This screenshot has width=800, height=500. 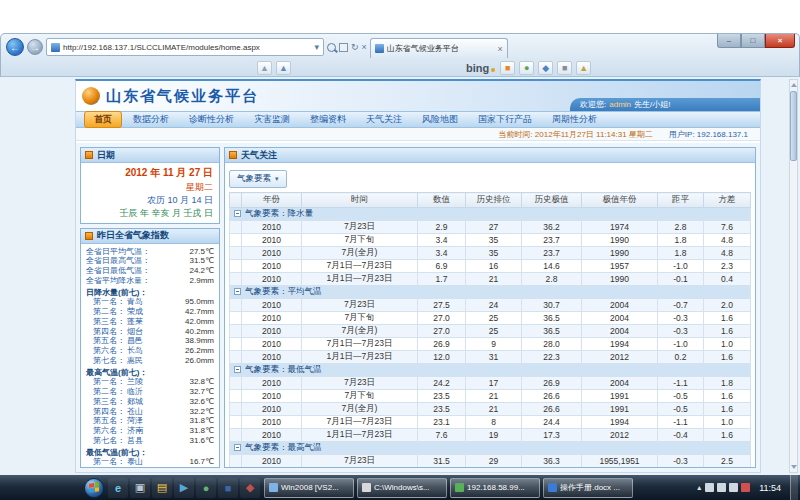 What do you see at coordinates (150, 186) in the screenshot?
I see `date-panel: 日期 2012 年 11 月 27 日 星期二 农历 10 月 14 日 壬辰 …` at bounding box center [150, 186].